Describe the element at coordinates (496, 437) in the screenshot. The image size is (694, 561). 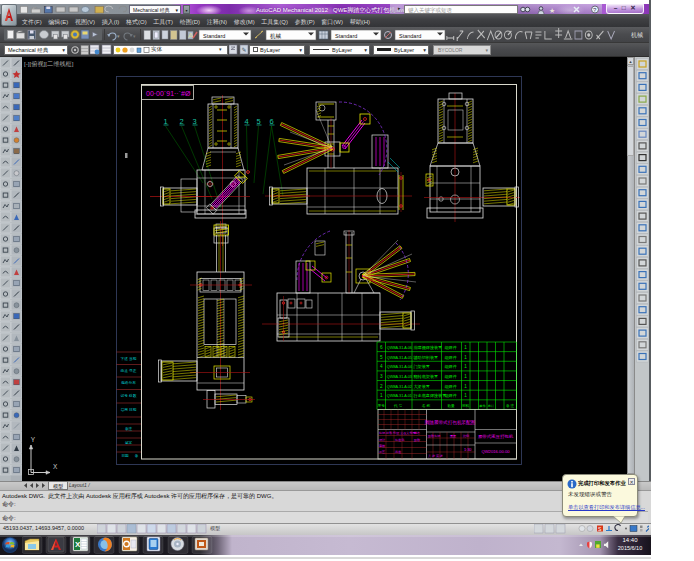
I see `svg-text: 履带式液压打包机` at that location.